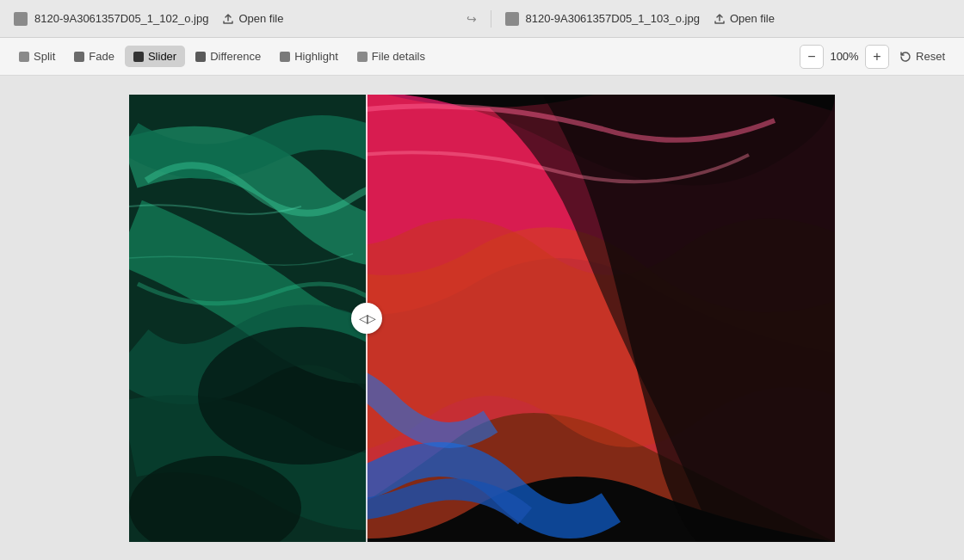  I want to click on open-file2-button: Open file, so click(744, 19).